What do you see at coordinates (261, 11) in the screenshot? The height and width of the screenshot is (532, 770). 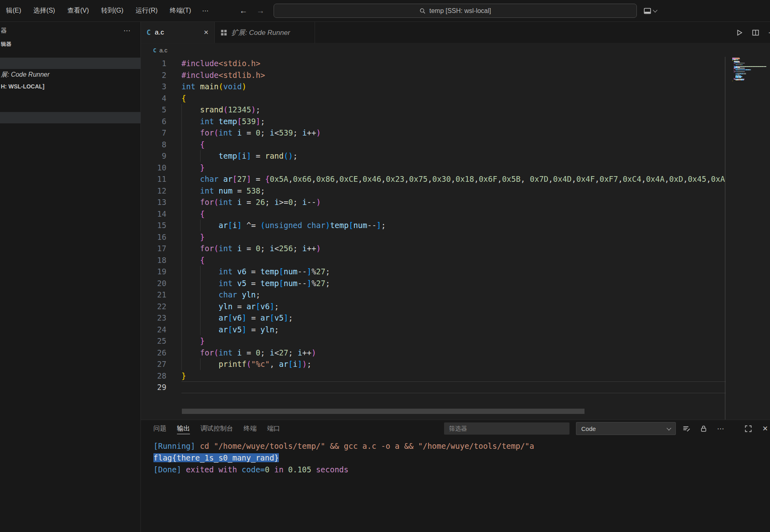 I see `forward-arrow-icon: →` at bounding box center [261, 11].